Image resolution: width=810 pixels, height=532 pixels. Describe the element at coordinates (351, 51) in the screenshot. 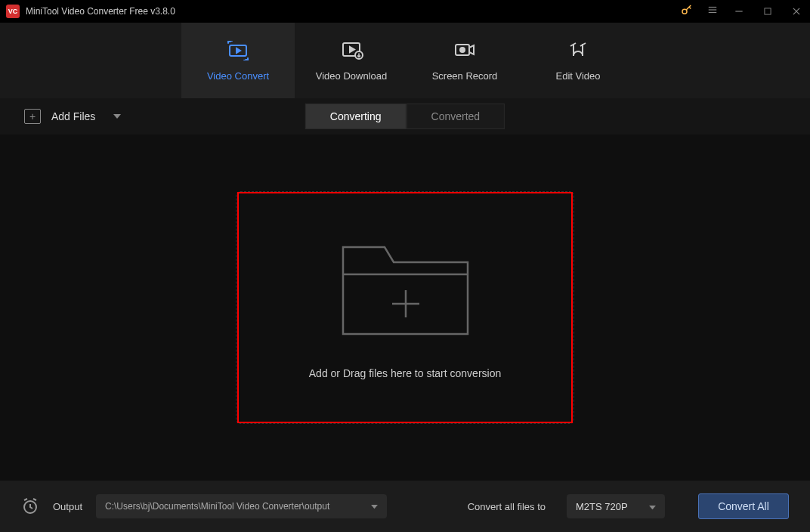

I see `video-download-icon` at that location.